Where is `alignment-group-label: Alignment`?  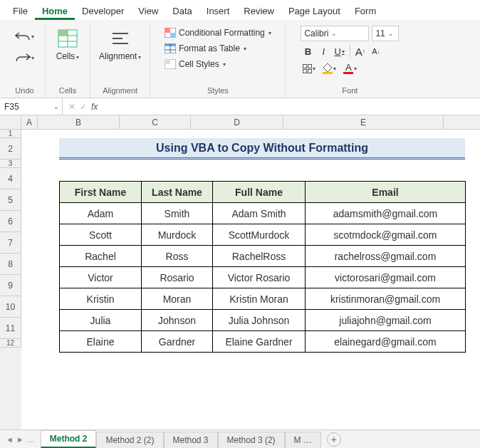 alignment-group-label: Alignment is located at coordinates (120, 91).